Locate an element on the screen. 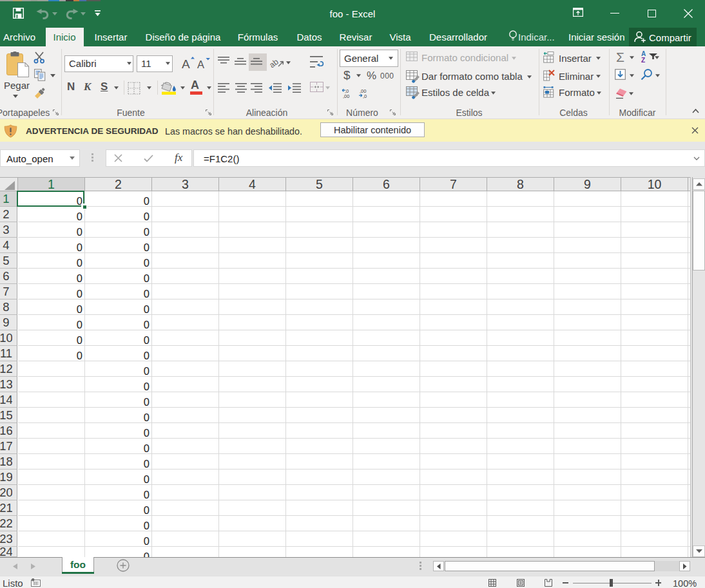  svg-text: ,0 is located at coordinates (365, 97).